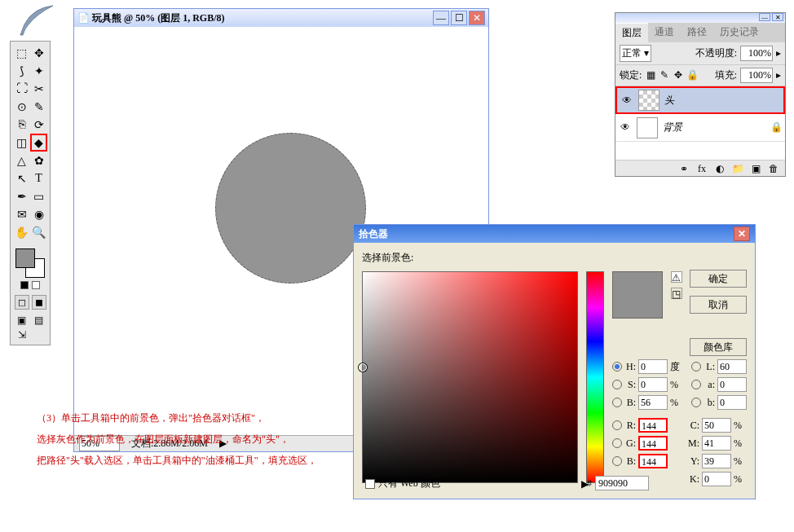 The height and width of the screenshot is (532, 794). Describe the element at coordinates (732, 402) in the screenshot. I see `b-input: 0` at that location.